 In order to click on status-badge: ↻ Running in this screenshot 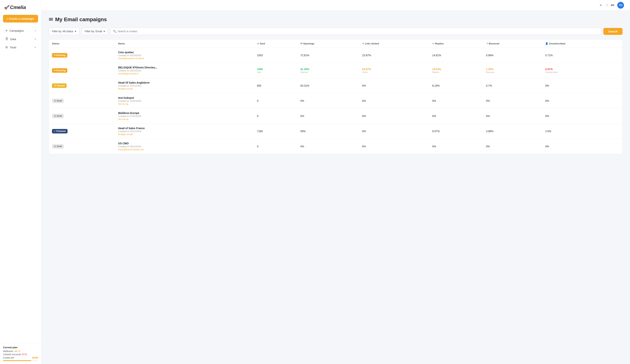, I will do `click(60, 55)`.